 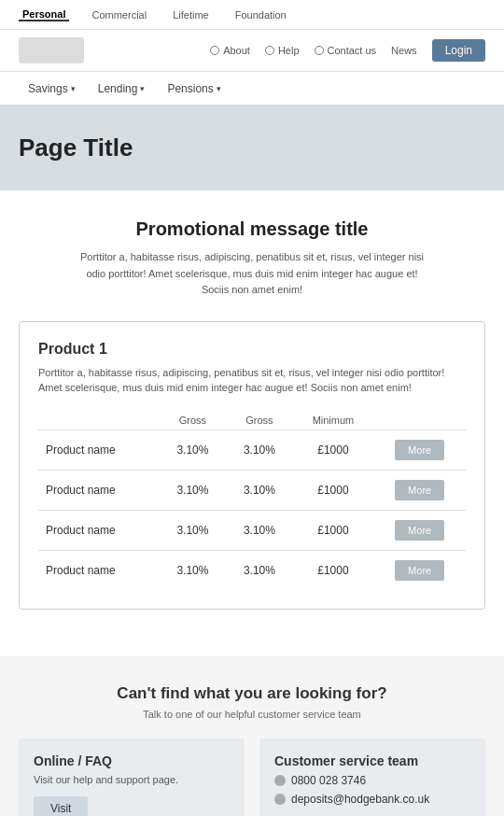 What do you see at coordinates (459, 50) in the screenshot?
I see `login-button: Login` at bounding box center [459, 50].